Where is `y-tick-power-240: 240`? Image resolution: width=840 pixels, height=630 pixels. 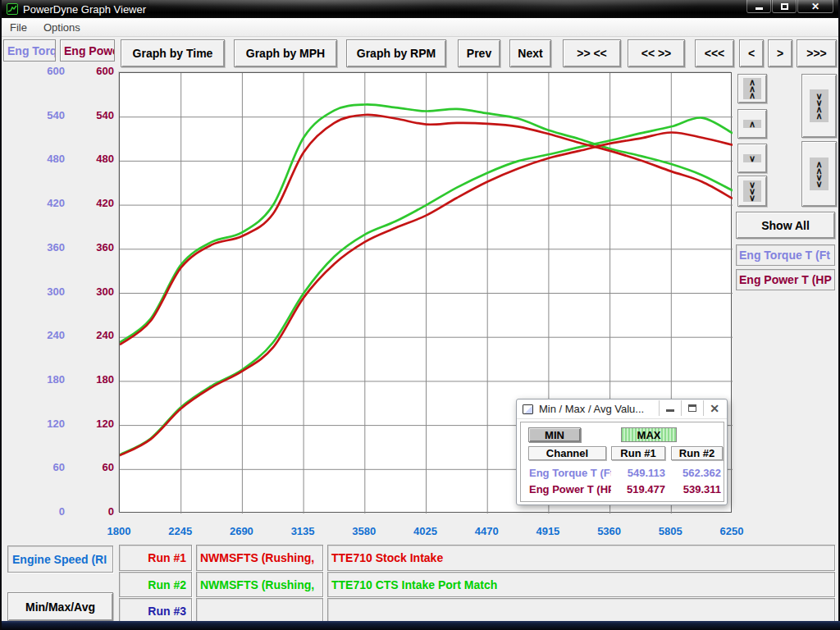 y-tick-power-240: 240 is located at coordinates (98, 335).